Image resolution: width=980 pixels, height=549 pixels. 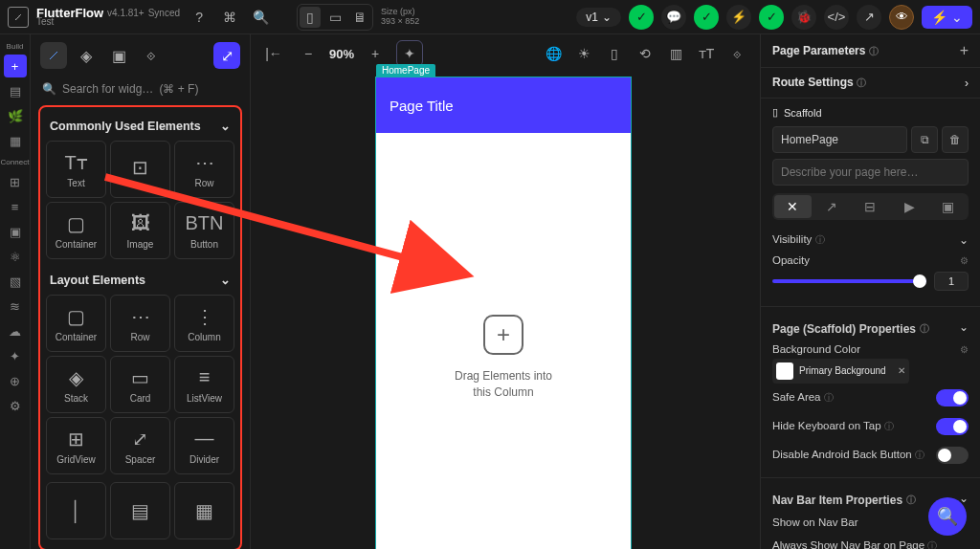 I want to click on section-layout: Layout Elements⌄, so click(x=140, y=281).